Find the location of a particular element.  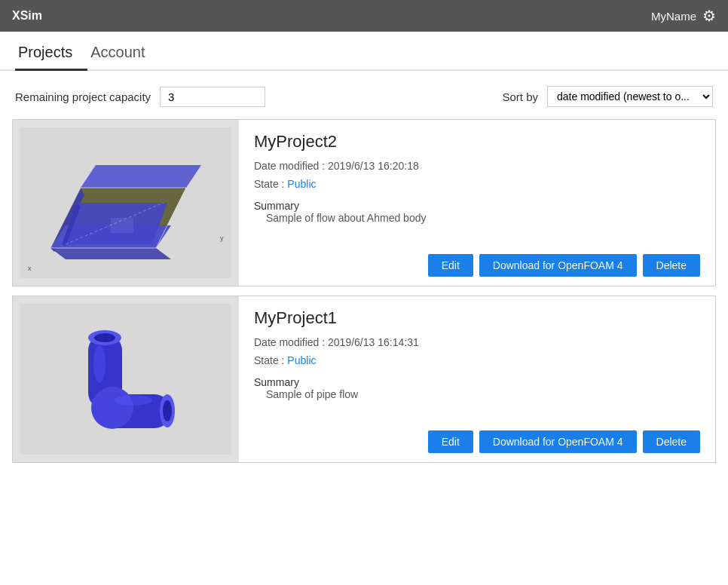

thumbnail-svg: x y is located at coordinates (126, 203).